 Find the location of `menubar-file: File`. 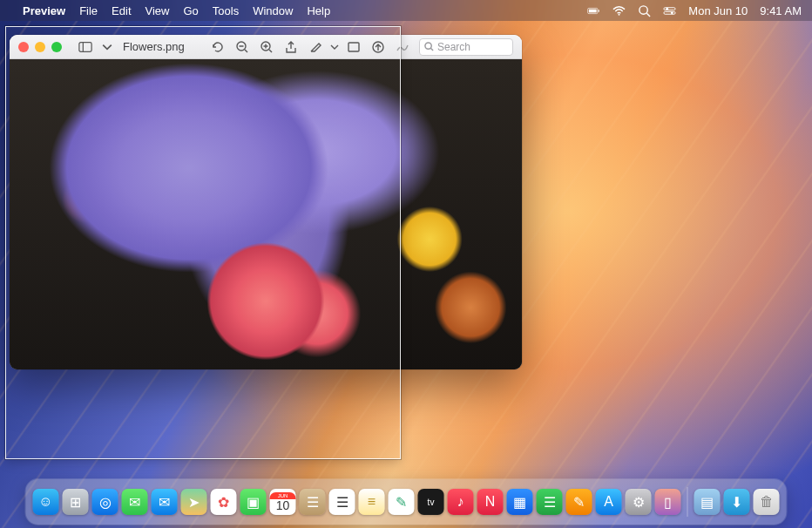

menubar-file: File is located at coordinates (89, 10).